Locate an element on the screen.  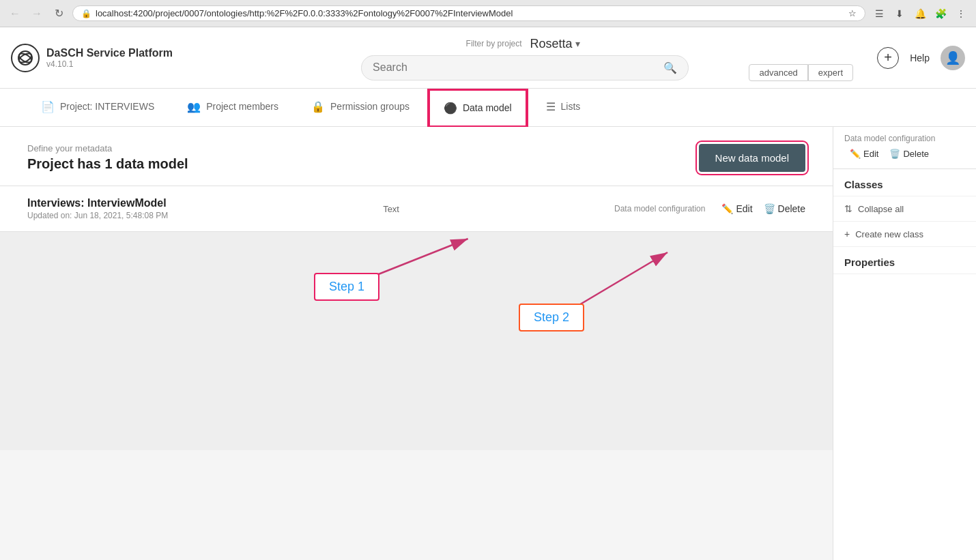
project-icon: 📄 is located at coordinates (48, 106).